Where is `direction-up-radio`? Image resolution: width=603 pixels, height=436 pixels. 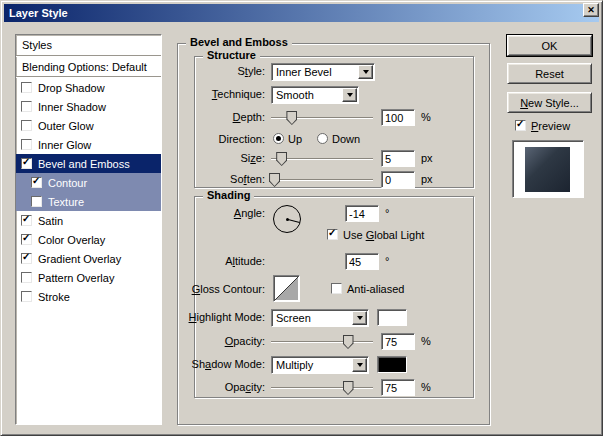
direction-up-radio is located at coordinates (278, 138).